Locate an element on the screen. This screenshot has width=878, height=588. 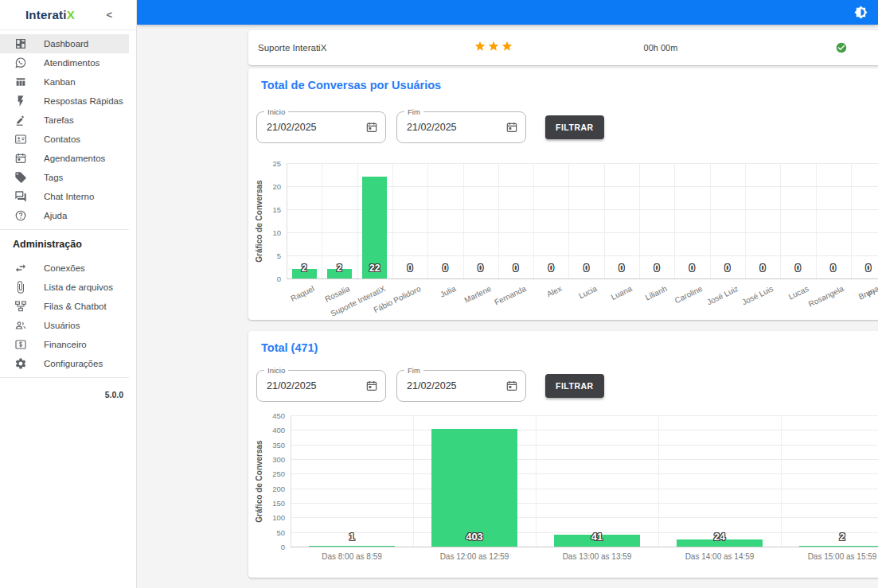
sidebar-item-label: Contatos is located at coordinates (62, 139).